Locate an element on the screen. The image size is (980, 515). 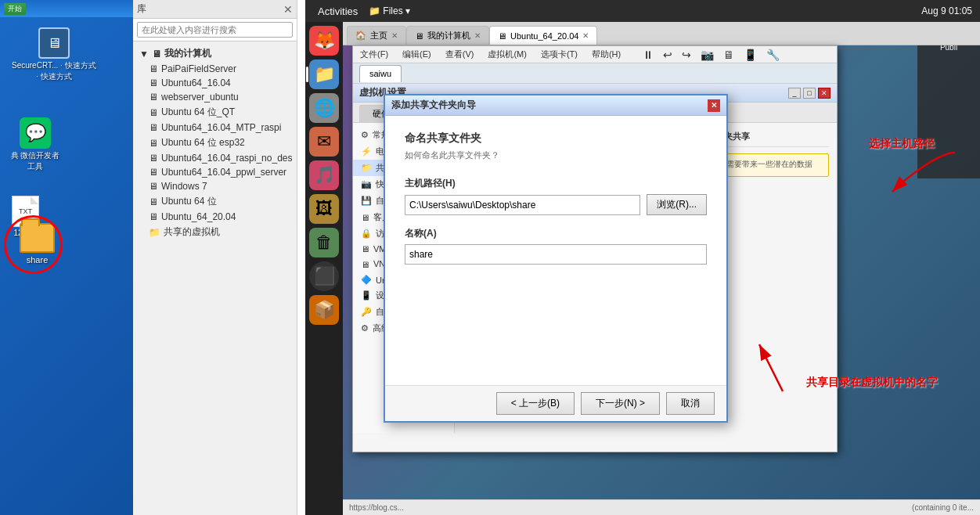
tab-home: 🏠 主页 ✕ is located at coordinates (377, 35).